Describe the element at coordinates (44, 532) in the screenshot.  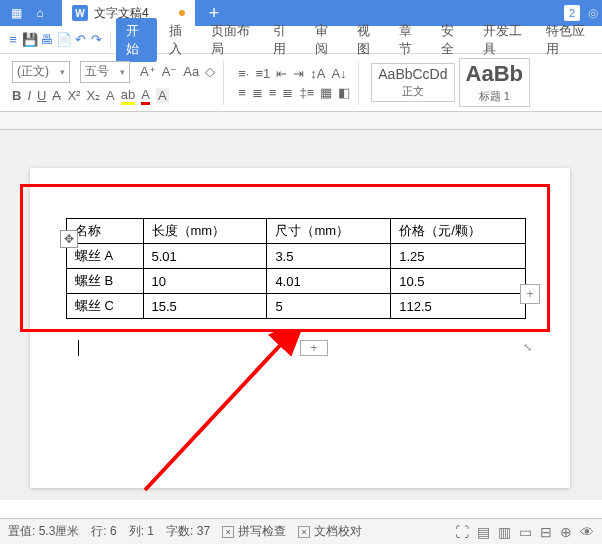
I see `status-position: 置值: 5.3厘米` at that location.